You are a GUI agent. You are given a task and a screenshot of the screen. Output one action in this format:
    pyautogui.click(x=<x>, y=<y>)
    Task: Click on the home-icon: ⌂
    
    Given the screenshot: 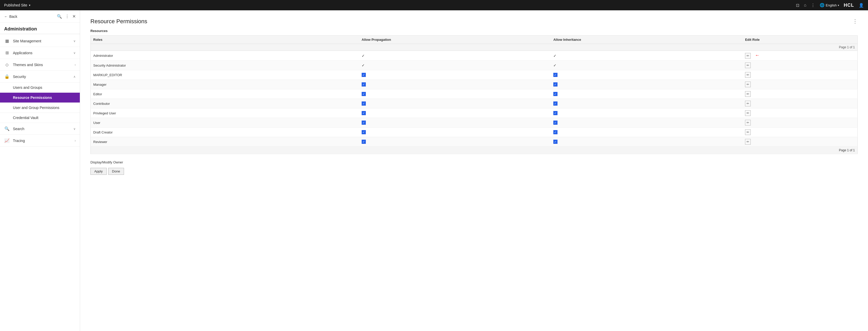 What is the action you would take?
    pyautogui.click(x=805, y=5)
    